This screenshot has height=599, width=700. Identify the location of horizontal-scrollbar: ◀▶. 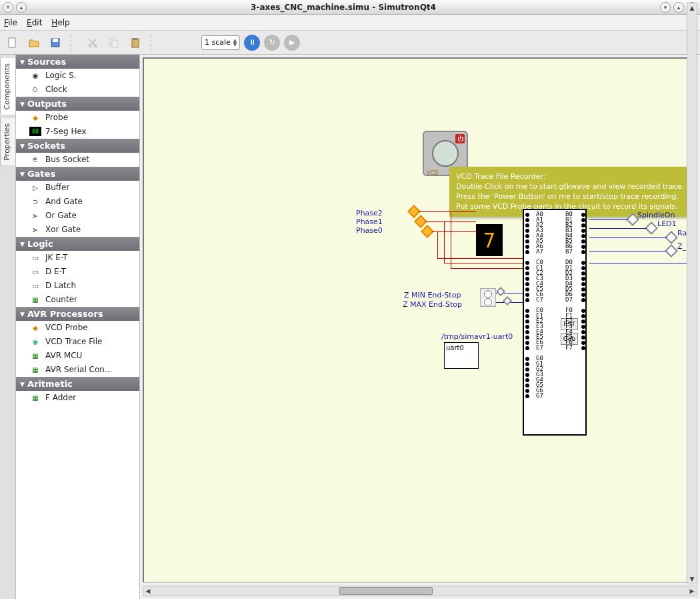
(420, 591).